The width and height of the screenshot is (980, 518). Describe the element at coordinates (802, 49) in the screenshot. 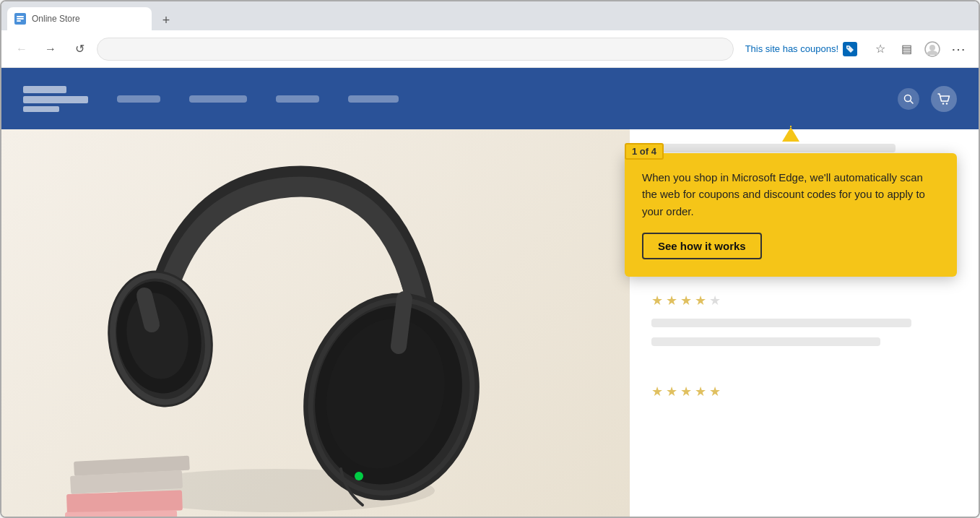

I see `coupons-badge: This site has coupons!` at that location.